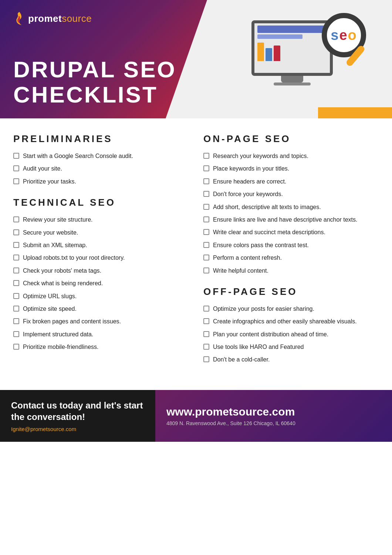 The height and width of the screenshot is (555, 392). What do you see at coordinates (291, 322) in the screenshot?
I see `list-item: Create infographics and other easily sha…` at bounding box center [291, 322].